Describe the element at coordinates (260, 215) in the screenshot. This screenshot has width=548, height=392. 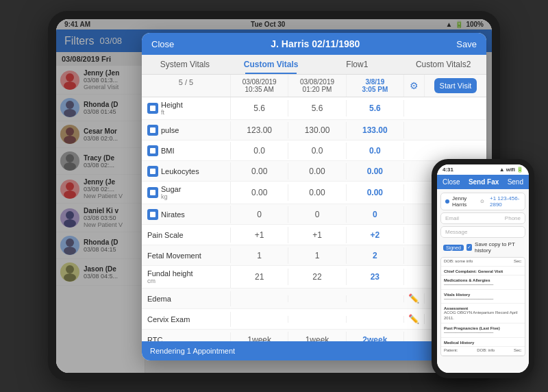
I see `vital-val-1: 0` at that location.